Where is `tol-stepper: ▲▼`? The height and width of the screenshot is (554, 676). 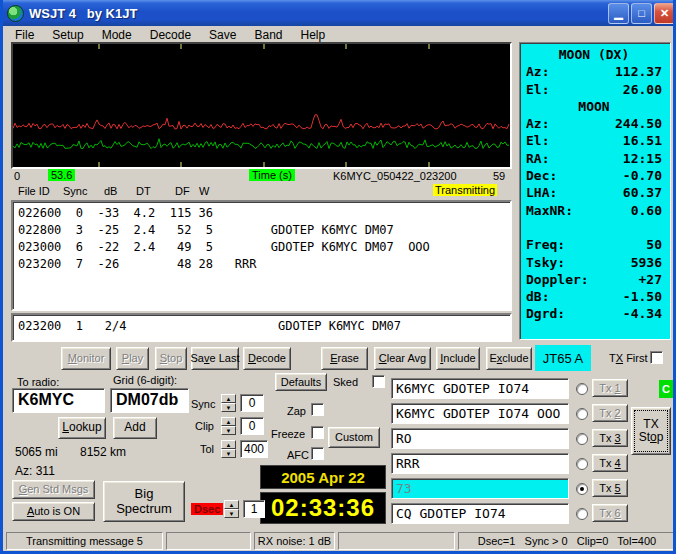 tol-stepper: ▲▼ is located at coordinates (228, 449).